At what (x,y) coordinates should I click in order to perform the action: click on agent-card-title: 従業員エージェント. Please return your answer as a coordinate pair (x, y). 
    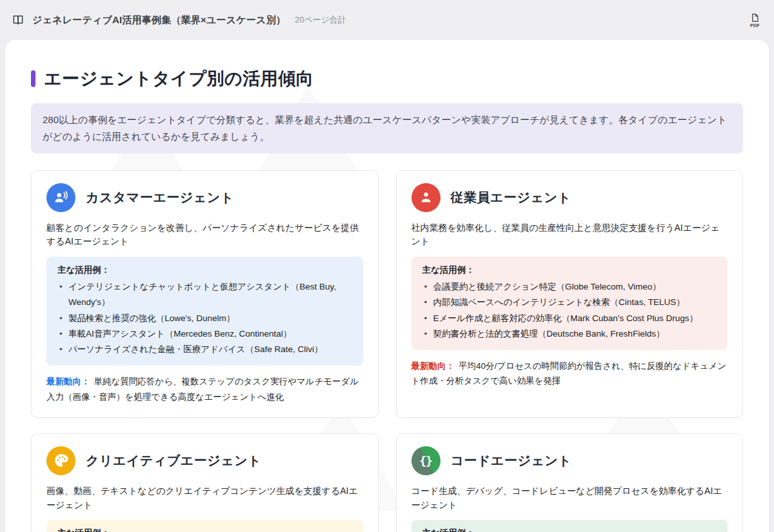
    Looking at the image, I should click on (511, 197).